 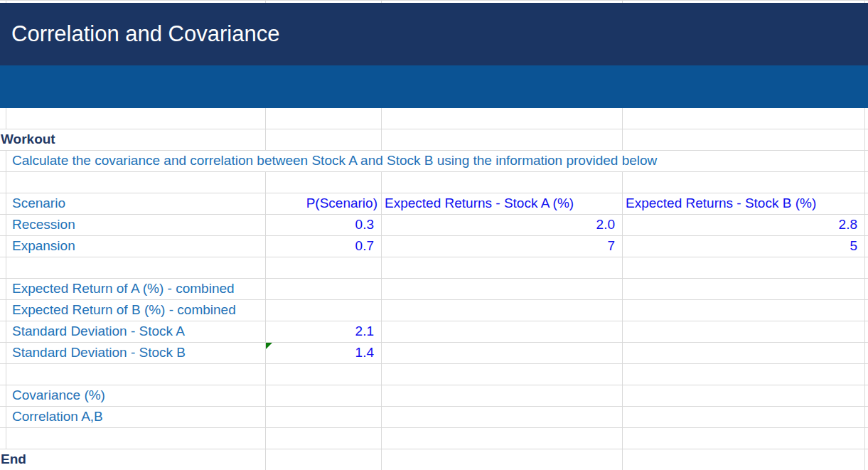 What do you see at coordinates (434, 1) in the screenshot?
I see `top-partial-row` at bounding box center [434, 1].